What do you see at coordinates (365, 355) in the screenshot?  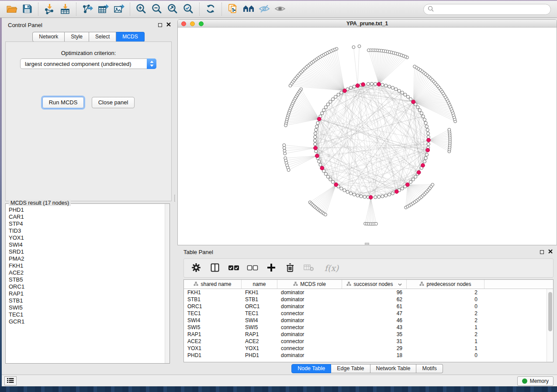 I see `table-row: PHD1PHD1dominator180` at bounding box center [365, 355].